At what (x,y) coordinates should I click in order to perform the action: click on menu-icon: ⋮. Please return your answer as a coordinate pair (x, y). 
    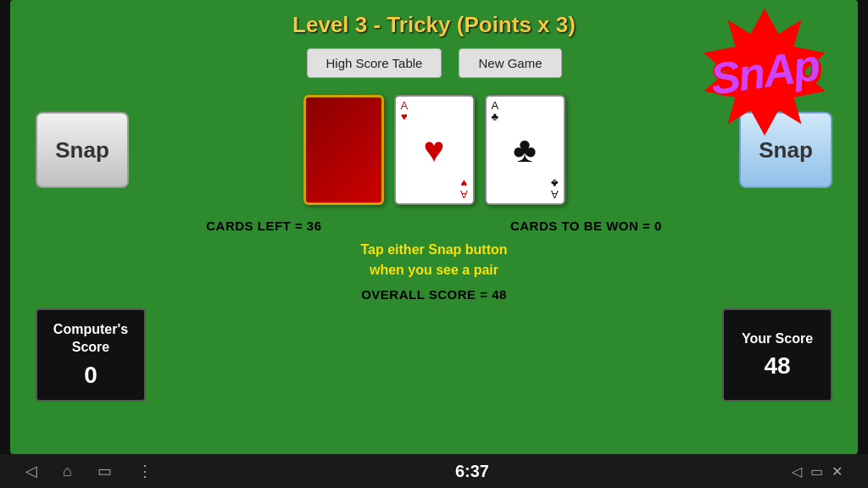
    Looking at the image, I should click on (145, 471).